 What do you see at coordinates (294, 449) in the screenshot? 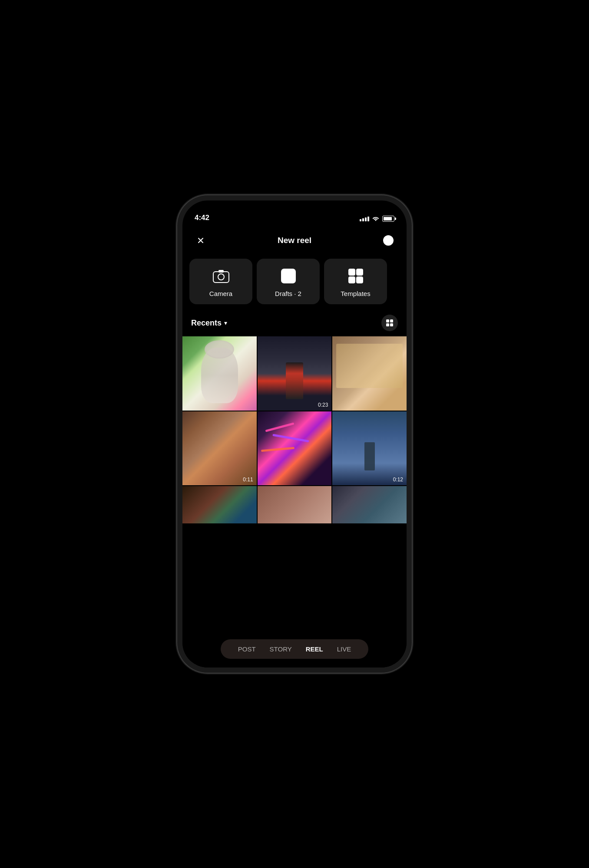
I see `grid-row-2: 0:11` at bounding box center [294, 449].